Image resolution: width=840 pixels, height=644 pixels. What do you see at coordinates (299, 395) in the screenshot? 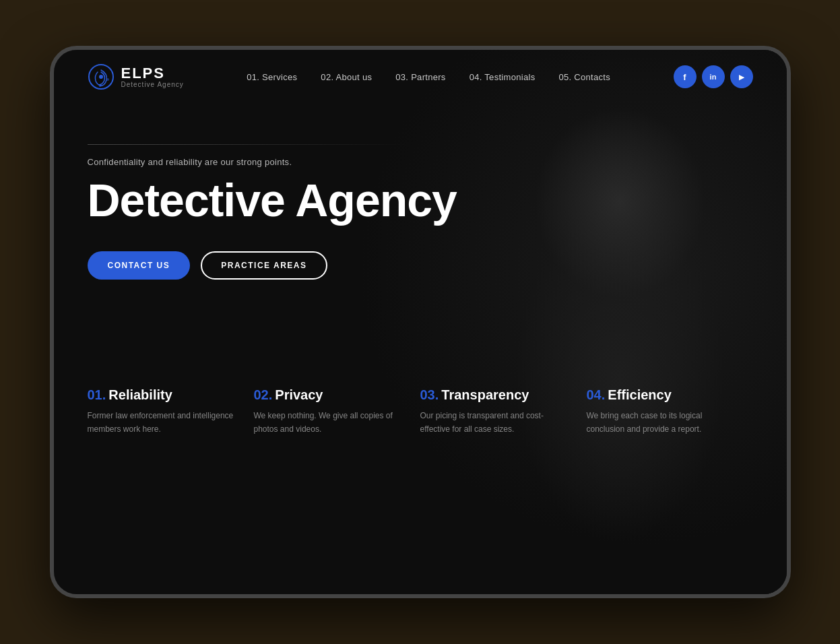
I see `feature-label-2: Privacy` at bounding box center [299, 395].